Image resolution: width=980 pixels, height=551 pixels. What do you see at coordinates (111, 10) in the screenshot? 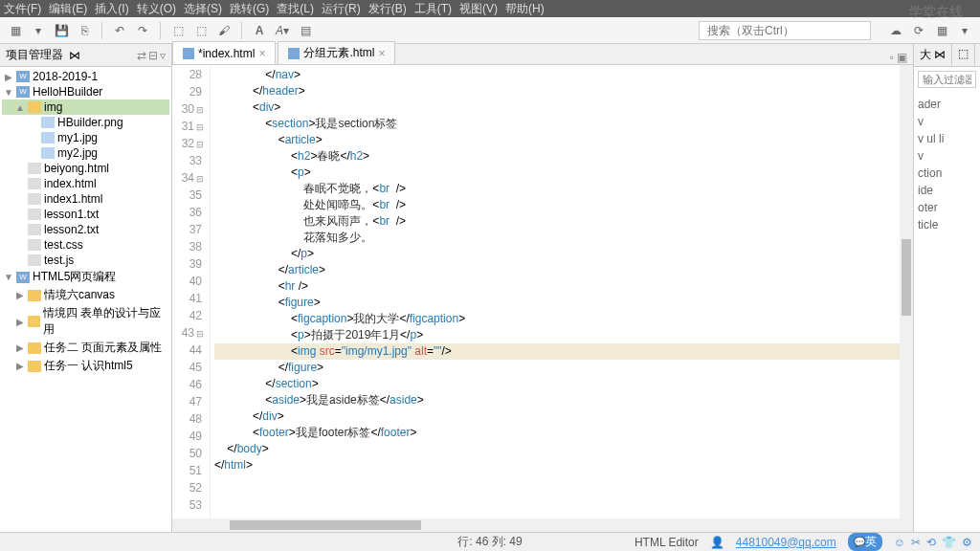
I see `menu-insert: 插入(I)` at bounding box center [111, 10].